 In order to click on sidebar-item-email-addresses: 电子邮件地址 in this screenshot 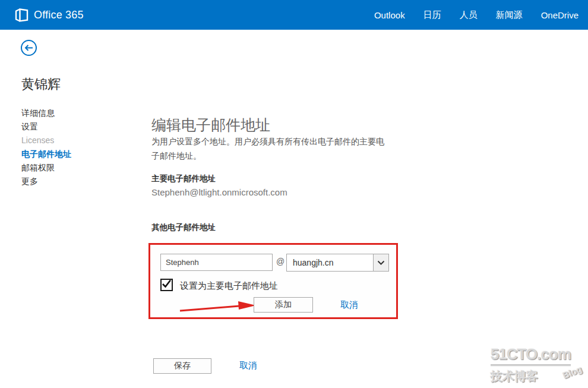, I will do `click(75, 154)`.